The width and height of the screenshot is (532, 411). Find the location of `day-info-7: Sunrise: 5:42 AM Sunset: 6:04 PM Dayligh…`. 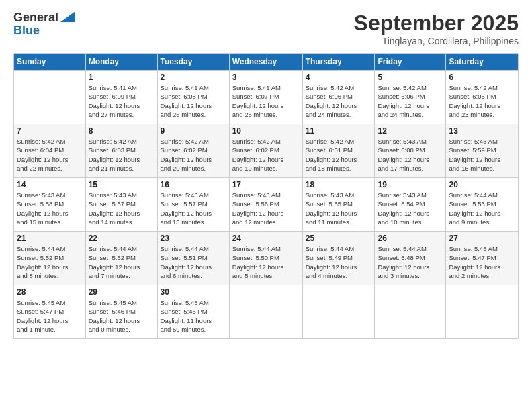

day-info-7: Sunrise: 5:42 AM Sunset: 6:04 PM Dayligh… is located at coordinates (50, 154).